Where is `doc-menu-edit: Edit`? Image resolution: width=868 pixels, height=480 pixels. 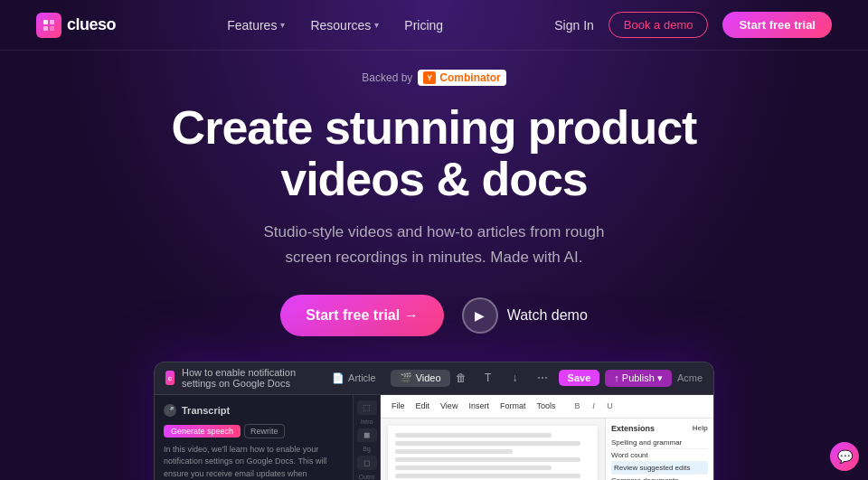
doc-menu-edit: Edit is located at coordinates (423, 406).